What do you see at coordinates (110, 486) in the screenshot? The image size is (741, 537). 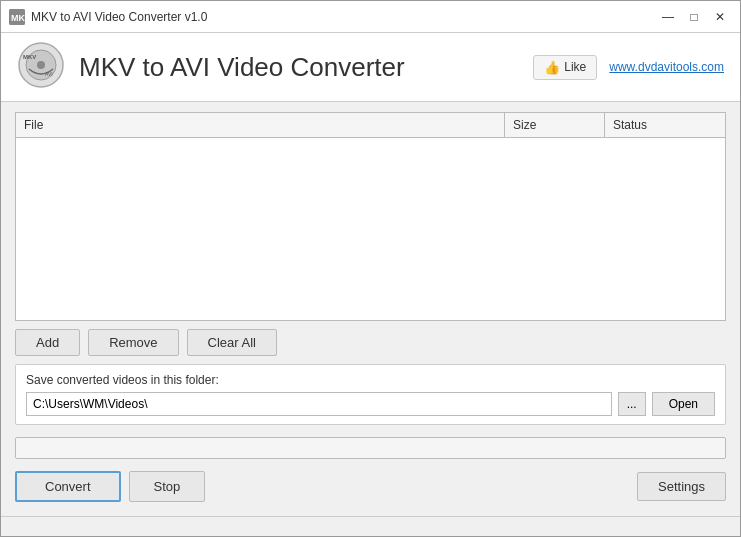 I see `bottom-left-buttons: Convert Stop` at bounding box center [110, 486].